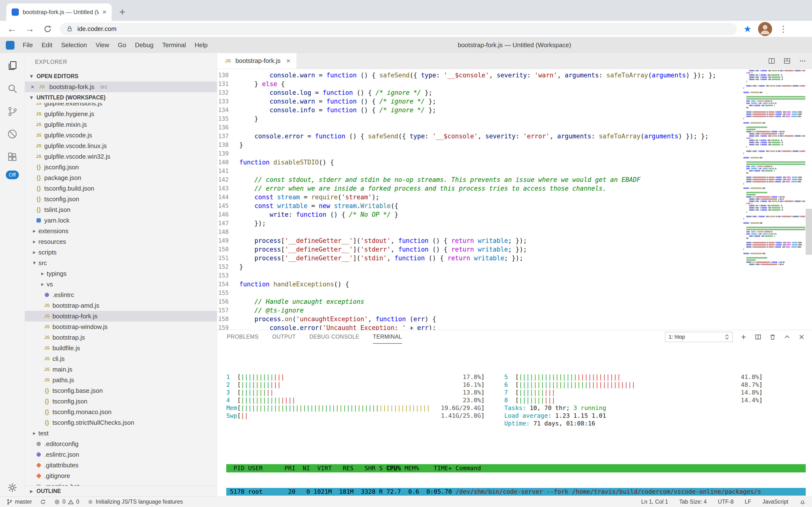 The image size is (812, 507). What do you see at coordinates (257, 61) in the screenshot?
I see `editor-tab: JS bootstrap-fork.js ×` at bounding box center [257, 61].